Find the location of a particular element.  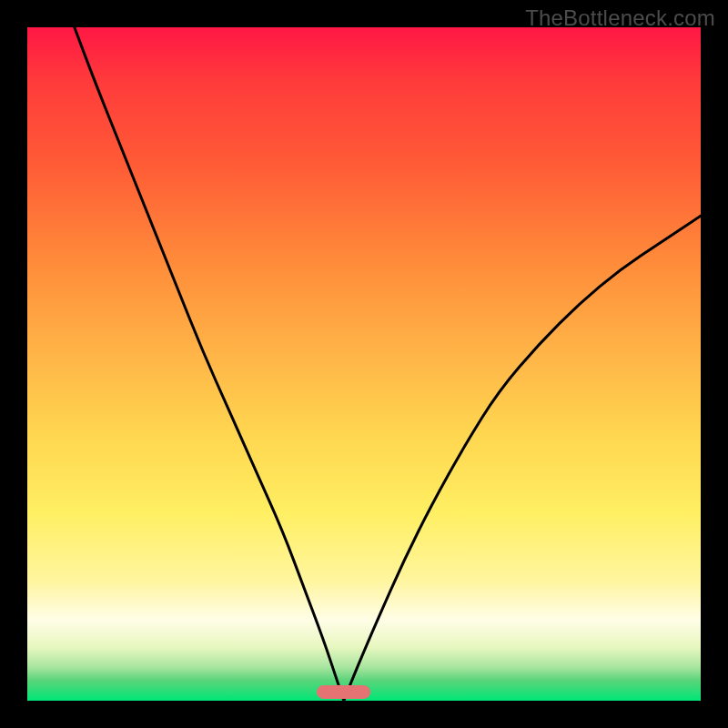

optimal-marker is located at coordinates (344, 692).